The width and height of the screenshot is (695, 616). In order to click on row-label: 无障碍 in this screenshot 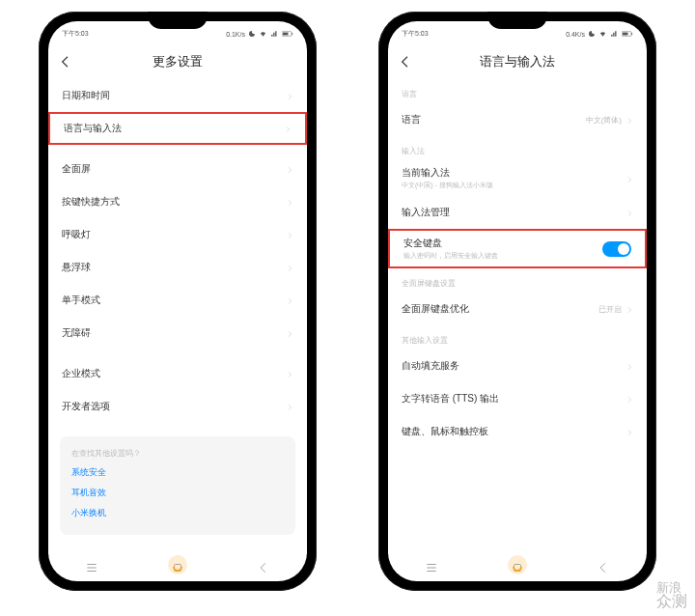, I will do `click(76, 333)`.